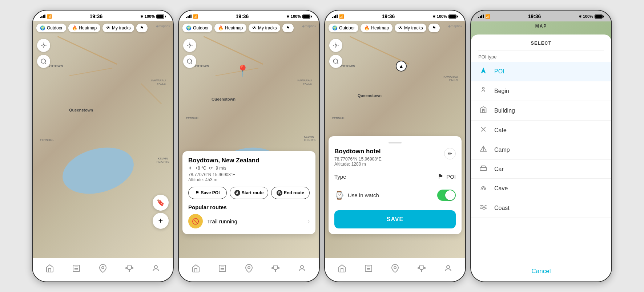 The image size is (644, 292). What do you see at coordinates (161, 203) in the screenshot?
I see `bookmark-button-1: 🔖` at bounding box center [161, 203].